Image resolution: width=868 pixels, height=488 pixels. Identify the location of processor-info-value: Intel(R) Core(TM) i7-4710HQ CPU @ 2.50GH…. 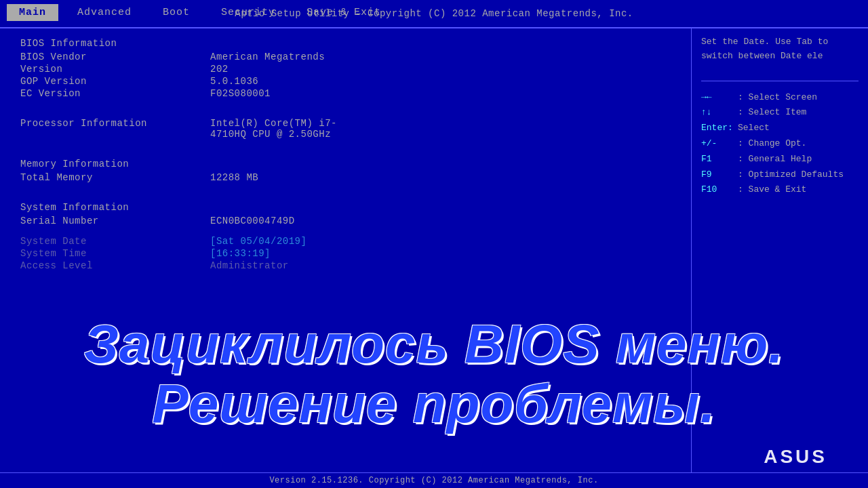
(274, 129).